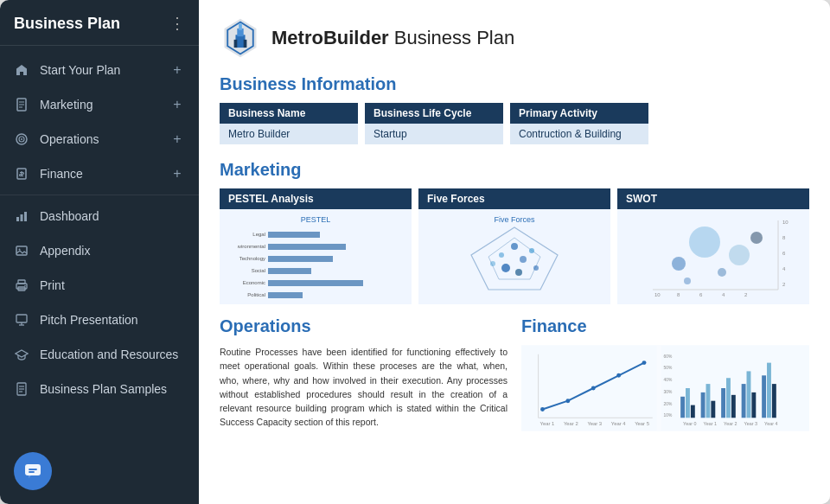 This screenshot has width=830, height=504. Describe the element at coordinates (99, 320) in the screenshot. I see `sidebar-item-pitch: Pitch Presentation` at that location.